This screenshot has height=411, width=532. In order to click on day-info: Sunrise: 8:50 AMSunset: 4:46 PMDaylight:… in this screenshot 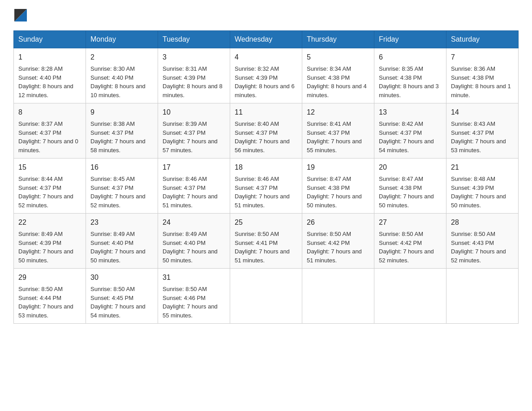, I will do `click(190, 302)`.